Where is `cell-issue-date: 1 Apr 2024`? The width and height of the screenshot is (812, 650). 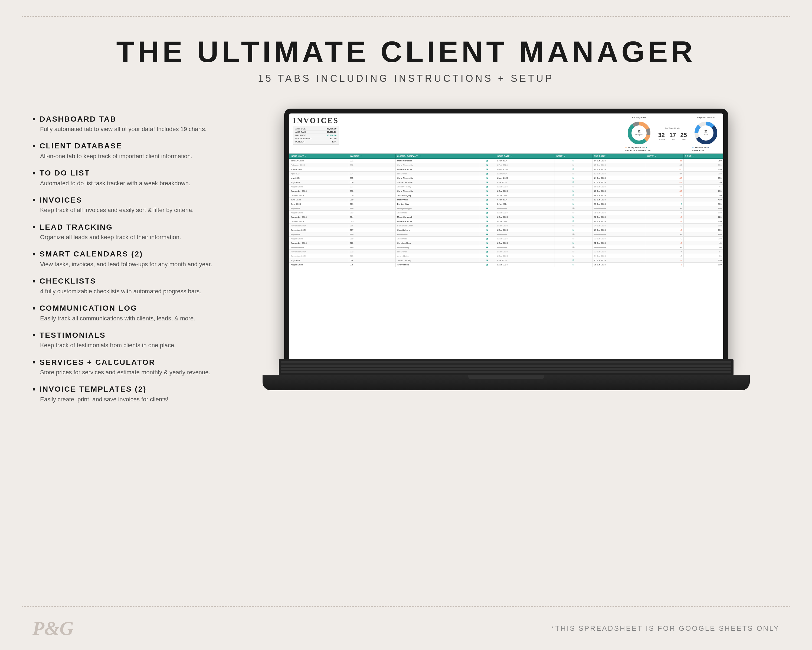
cell-issue-date: 1 Apr 2024 is located at coordinates (525, 174).